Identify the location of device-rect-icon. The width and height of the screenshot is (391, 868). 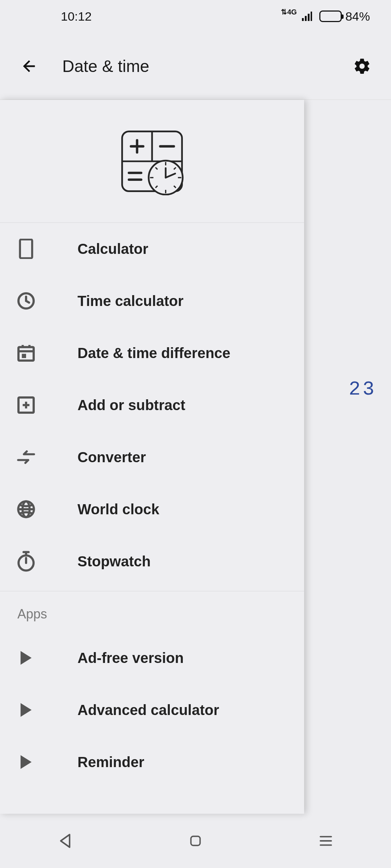
(26, 249).